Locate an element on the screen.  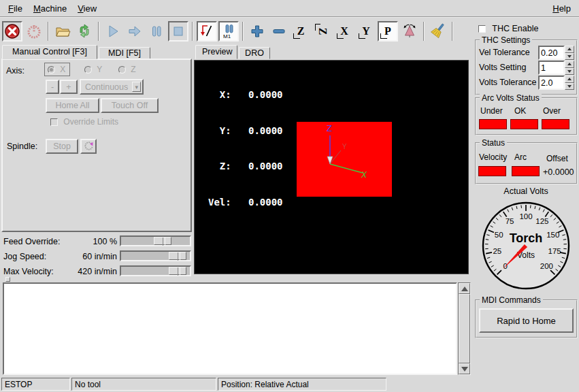
statusbar-machine-state: ESTOP is located at coordinates (35, 384).